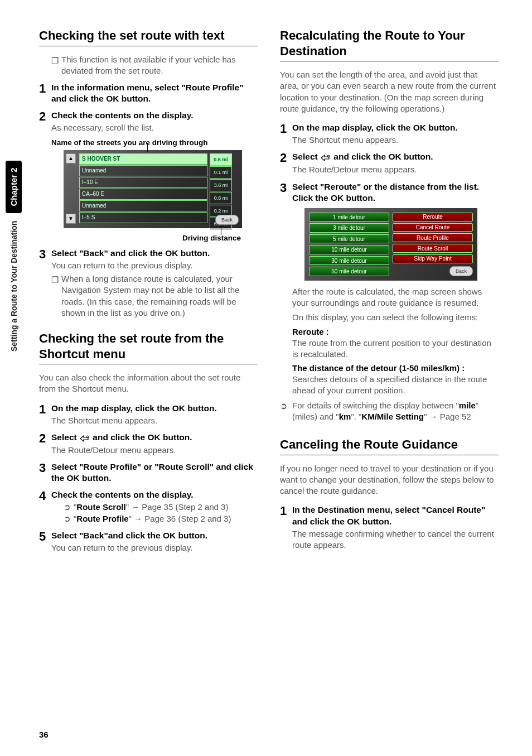 The height and width of the screenshot is (756, 532). Describe the element at coordinates (389, 528) in the screenshot. I see `c-step1: 1 In the Destination menu, select "Cance…` at that location.